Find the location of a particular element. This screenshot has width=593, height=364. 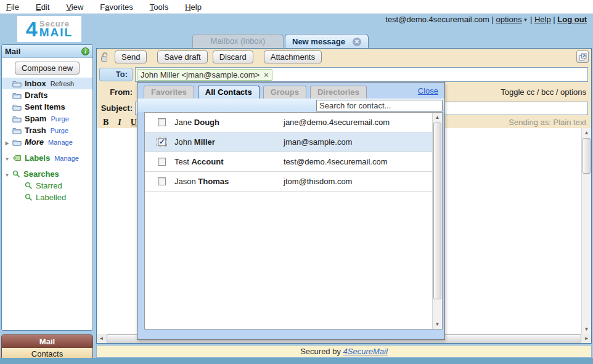

attachments-button: Attachments is located at coordinates (293, 57).